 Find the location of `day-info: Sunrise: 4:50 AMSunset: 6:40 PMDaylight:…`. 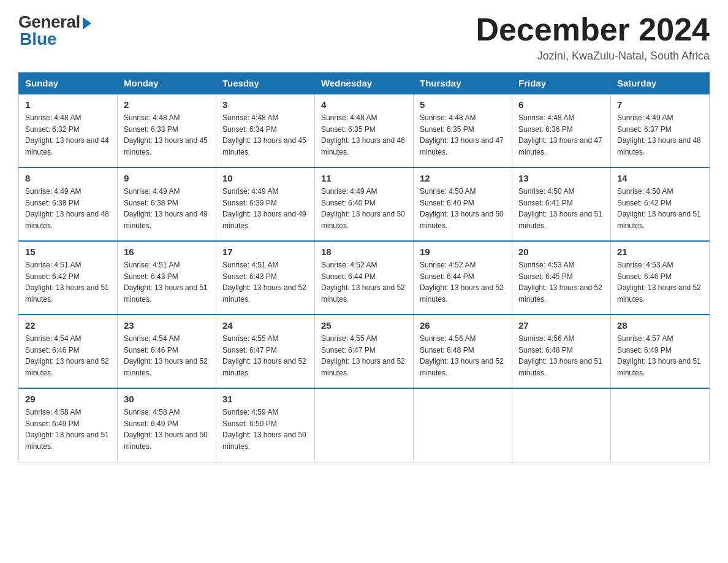

day-info: Sunrise: 4:50 AMSunset: 6:40 PMDaylight:… is located at coordinates (463, 209).